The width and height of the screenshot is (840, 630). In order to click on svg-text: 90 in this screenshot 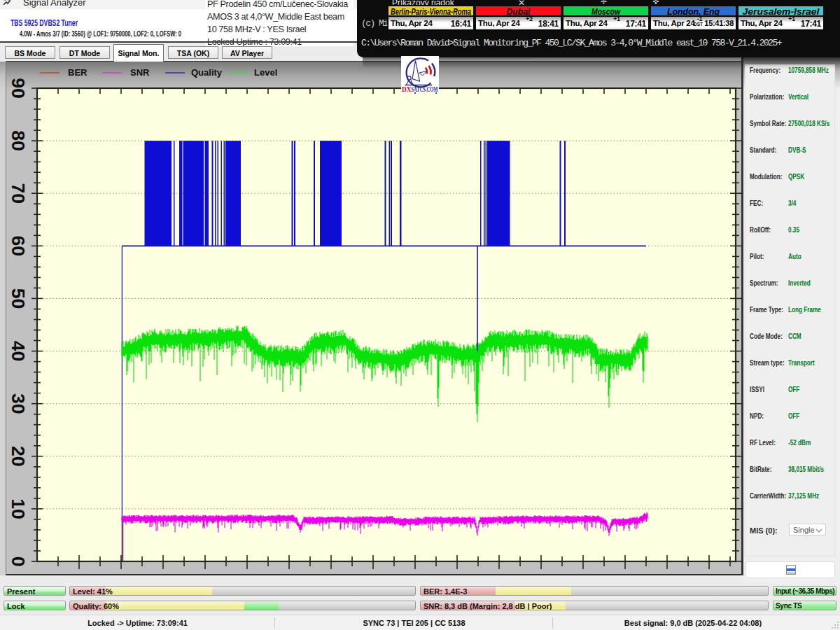, I will do `click(18, 88)`.